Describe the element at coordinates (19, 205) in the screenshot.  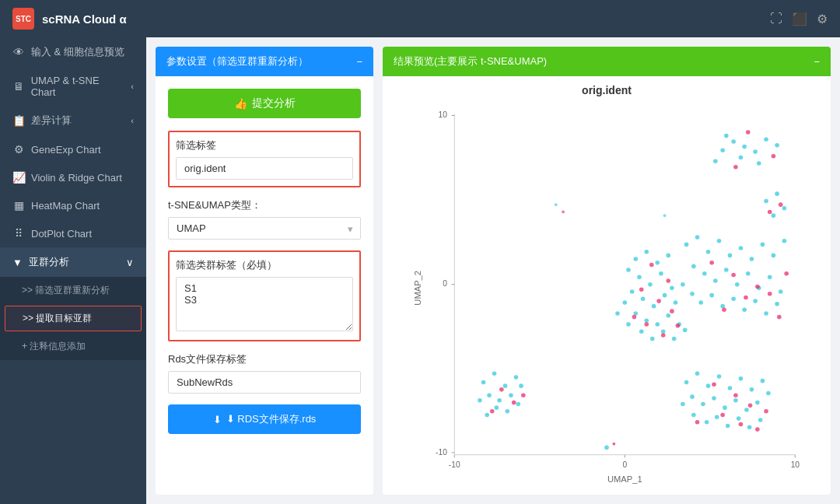
I see `heatmap-icon: ▦` at that location.